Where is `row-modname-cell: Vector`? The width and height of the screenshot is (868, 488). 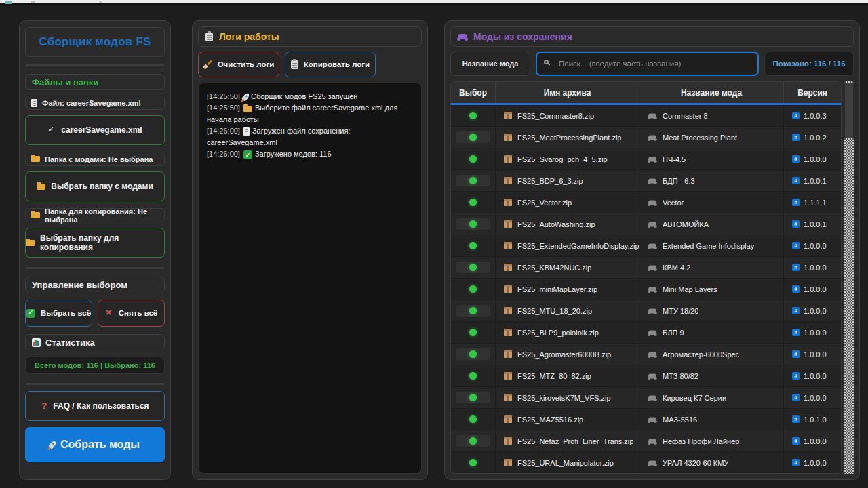 row-modname-cell: Vector is located at coordinates (712, 202).